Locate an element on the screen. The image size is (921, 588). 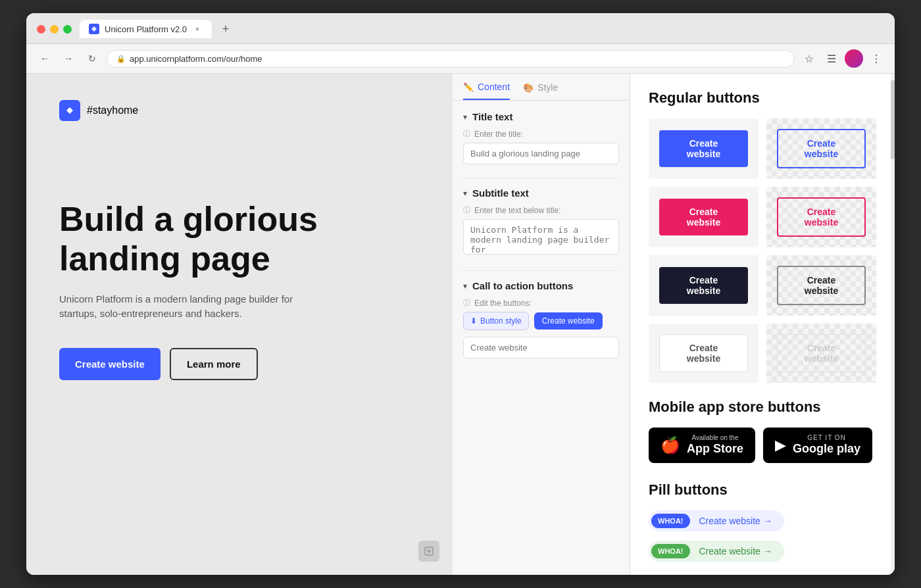
content-tab-label: Content is located at coordinates (493, 87).